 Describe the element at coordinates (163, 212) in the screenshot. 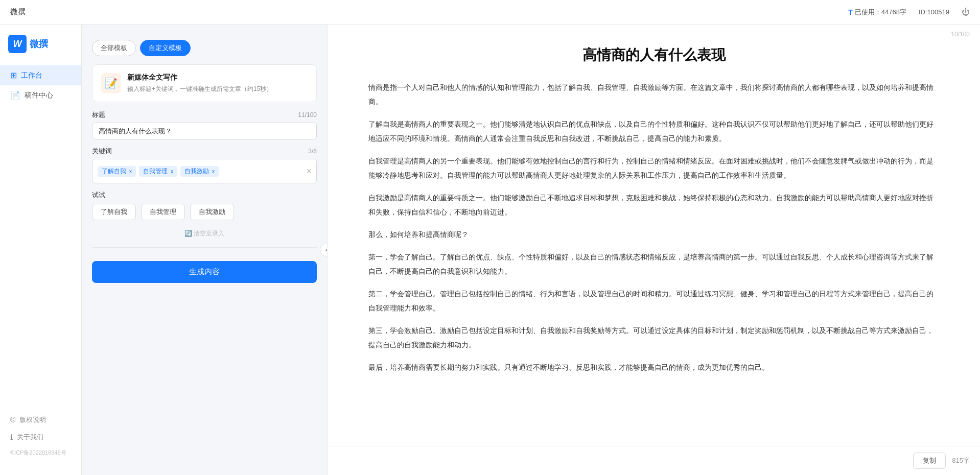

I see `chip-self-management: 自我管理` at that location.